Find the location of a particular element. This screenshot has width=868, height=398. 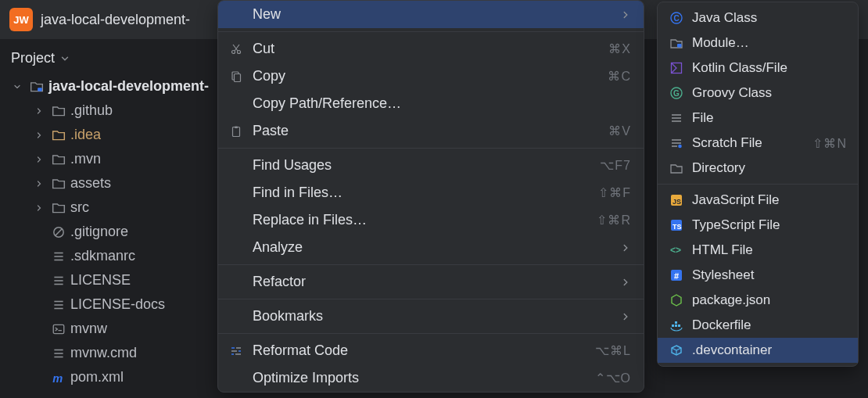

menu-item-label: New is located at coordinates (267, 14).